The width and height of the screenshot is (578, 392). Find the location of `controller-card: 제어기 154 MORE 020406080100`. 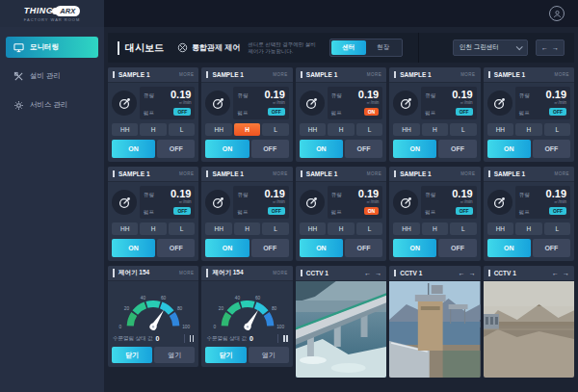

controller-card: 제어기 154 MORE 020406080100 is located at coordinates (153, 316).